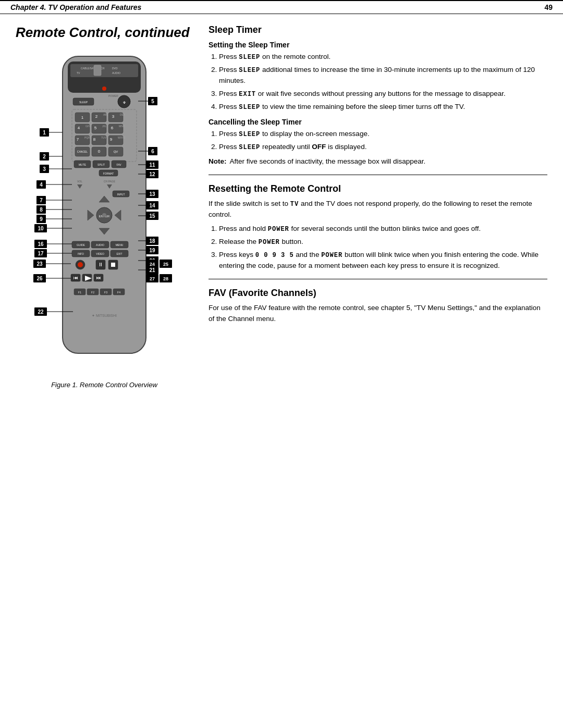 The image size is (563, 728). Describe the element at coordinates (104, 214) in the screenshot. I see `remote-diagram: CABLE/SAT VCR DVD TV AUDIO POWER SLEEP ⏻` at that location.